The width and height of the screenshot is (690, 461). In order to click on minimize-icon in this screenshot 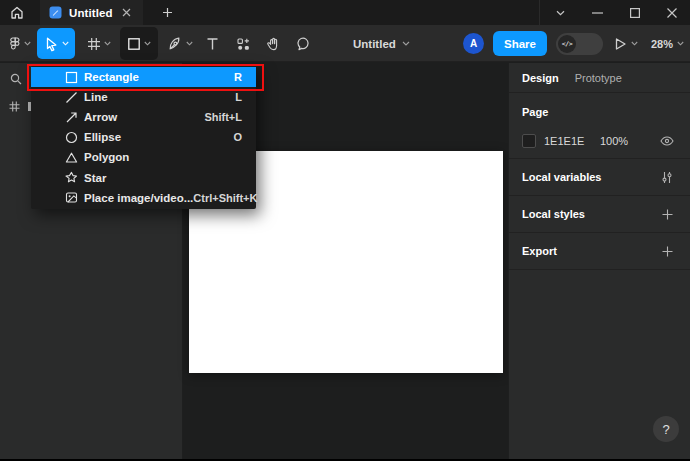, I will do `click(598, 12)`.